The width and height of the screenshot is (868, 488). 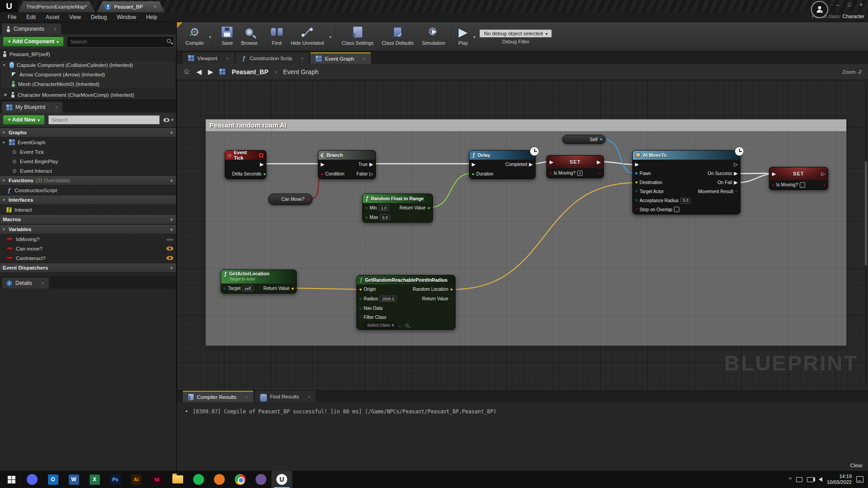 What do you see at coordinates (131, 7) in the screenshot?
I see `window-tab-peasant-bp: Peasant_BP ×` at bounding box center [131, 7].